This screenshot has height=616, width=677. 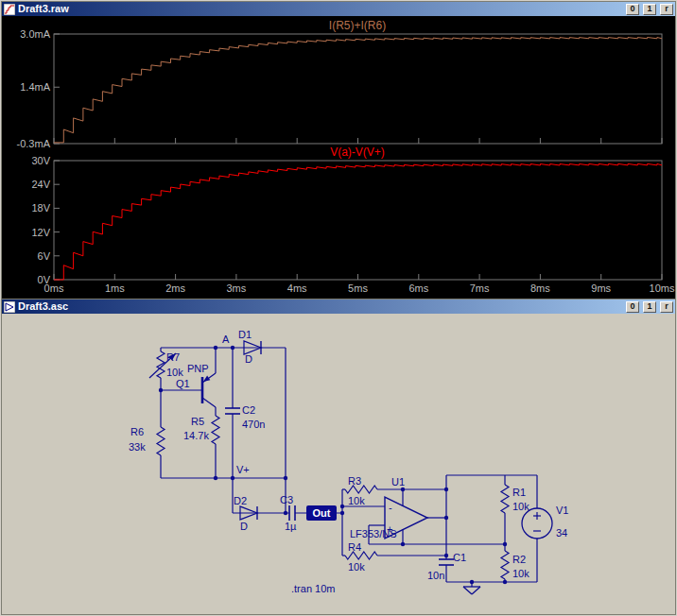 What do you see at coordinates (541, 288) in the screenshot?
I see `x-tick-label: 8ms` at bounding box center [541, 288].